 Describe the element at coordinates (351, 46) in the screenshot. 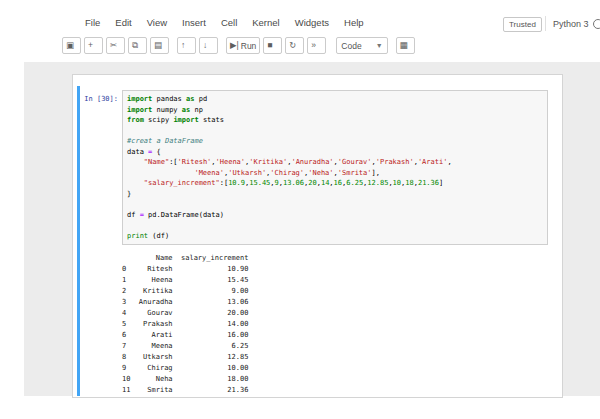

I see `cell-type-value: Code` at that location.